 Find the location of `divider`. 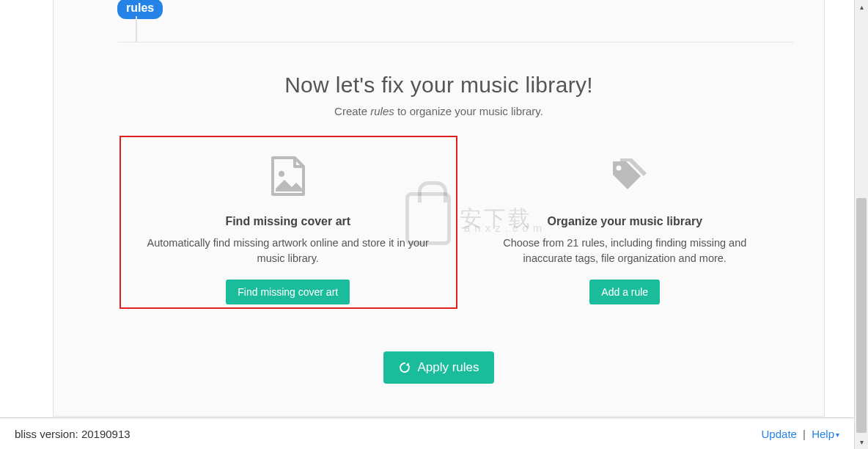

divider is located at coordinates (456, 43).